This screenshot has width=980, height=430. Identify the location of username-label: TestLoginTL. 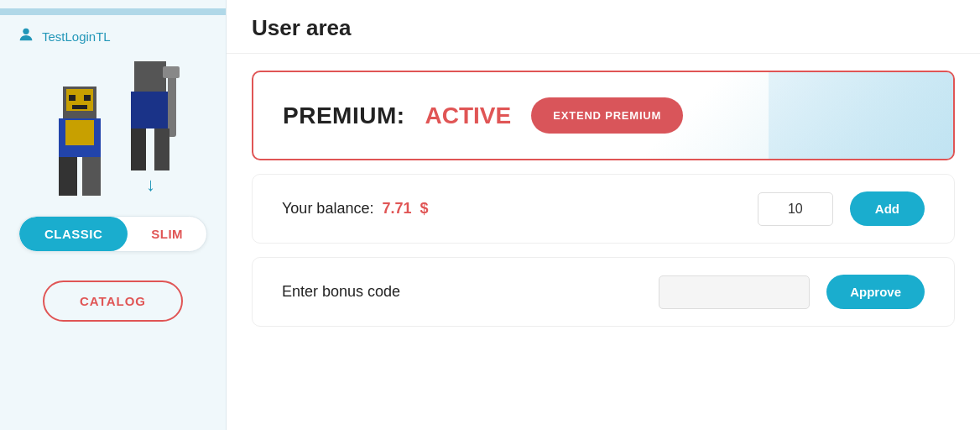
(76, 37).